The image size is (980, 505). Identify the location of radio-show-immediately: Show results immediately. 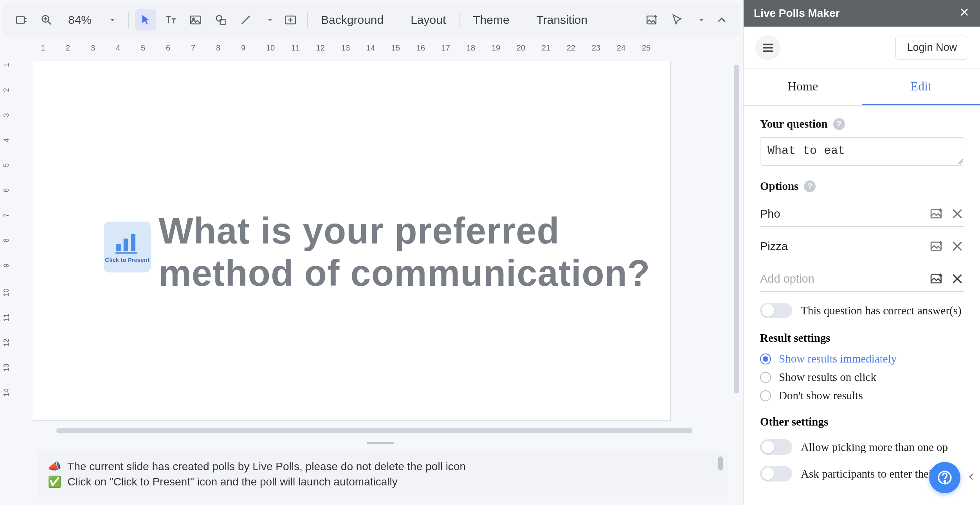
(862, 359).